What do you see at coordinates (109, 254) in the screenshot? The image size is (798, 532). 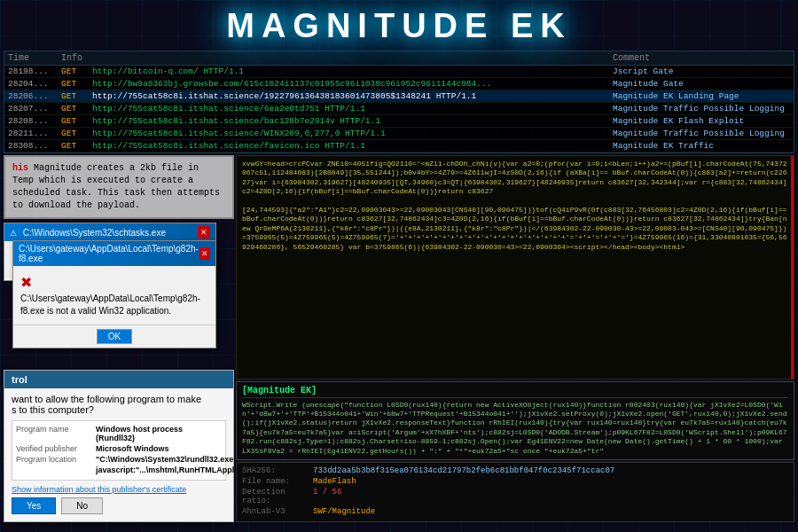 I see `error-dialog-title: C:\Users\gateway\AppData\Local\Temp\g82h…` at bounding box center [109, 254].